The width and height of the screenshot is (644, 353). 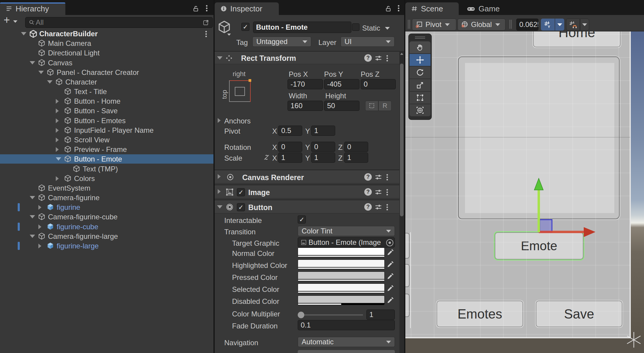 What do you see at coordinates (381, 315) in the screenshot?
I see `color-multiplier-field: 1` at bounding box center [381, 315].